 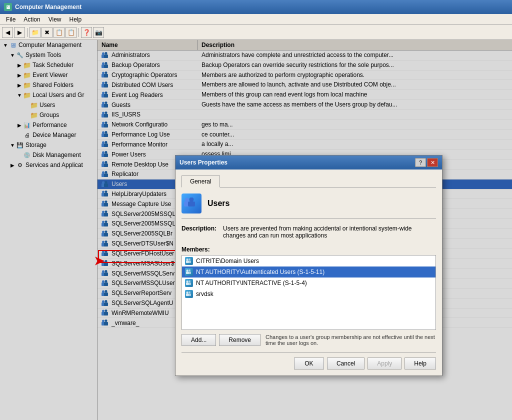 I want to click on app-icon: 🖥, so click(x=8, y=7).